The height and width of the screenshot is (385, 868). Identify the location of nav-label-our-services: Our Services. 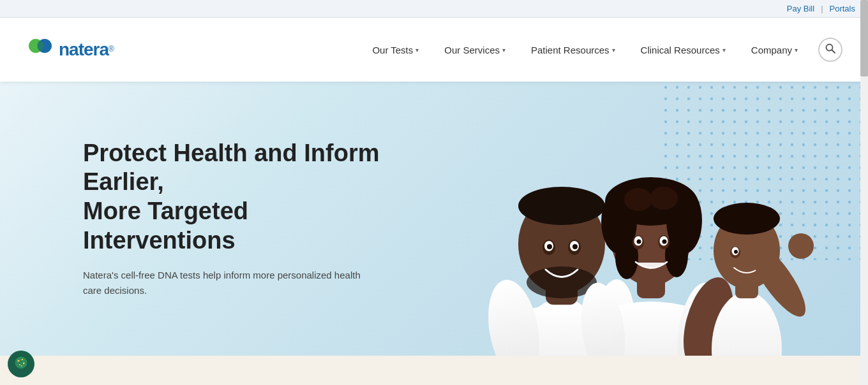
(472, 50).